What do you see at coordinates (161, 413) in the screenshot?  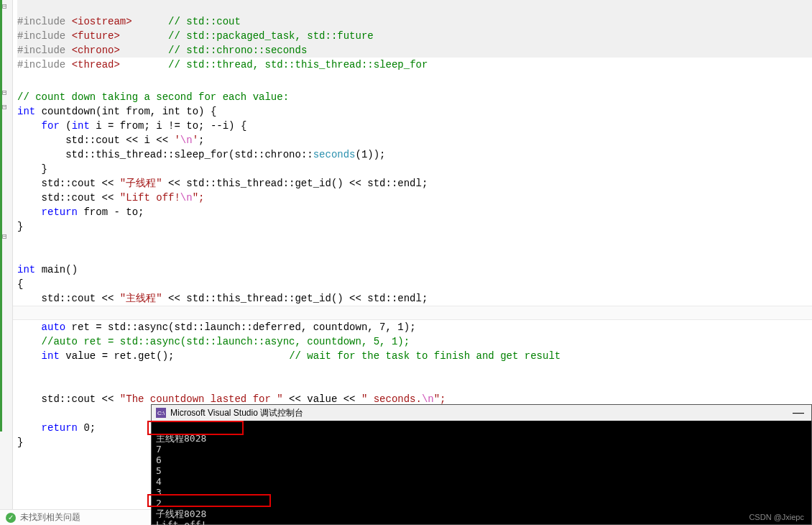 I see `console-app-icon: C:\` at bounding box center [161, 413].